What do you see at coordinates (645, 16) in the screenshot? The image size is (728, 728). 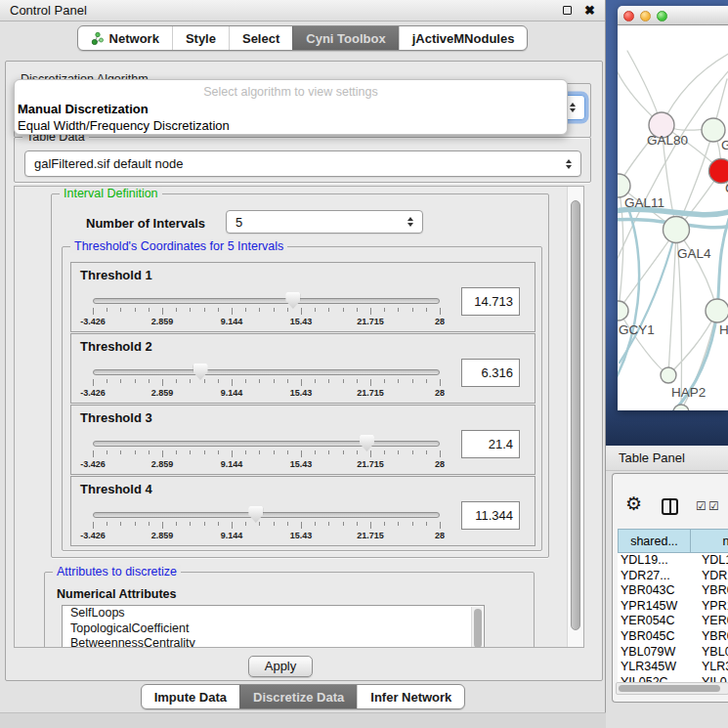 I see `minimize-traffic-light-icon` at bounding box center [645, 16].